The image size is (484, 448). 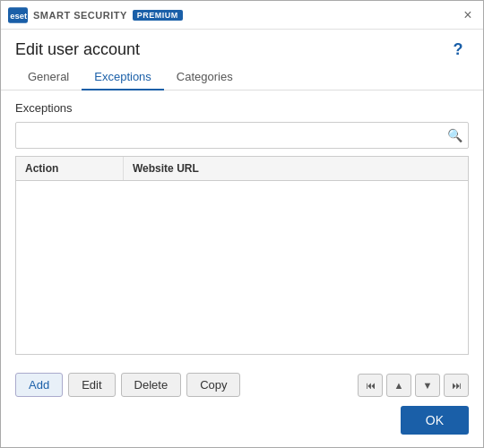 I want to click on edit-button: Edit, so click(x=91, y=385).